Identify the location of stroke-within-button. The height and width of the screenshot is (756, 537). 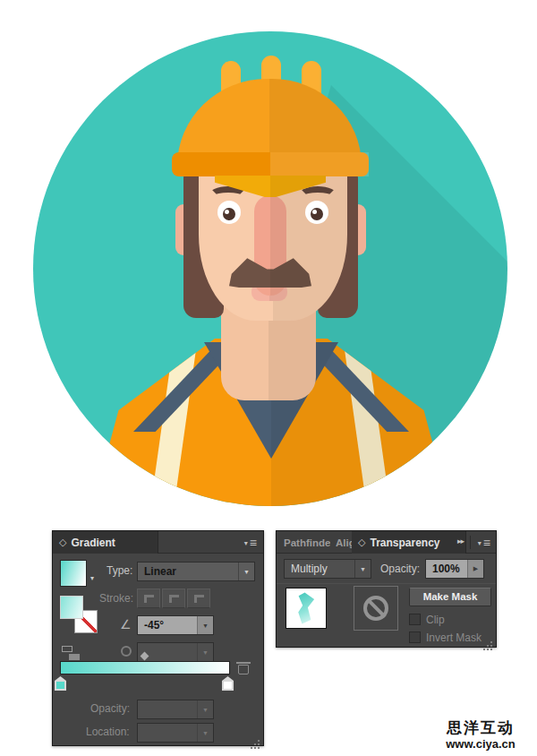
(149, 598).